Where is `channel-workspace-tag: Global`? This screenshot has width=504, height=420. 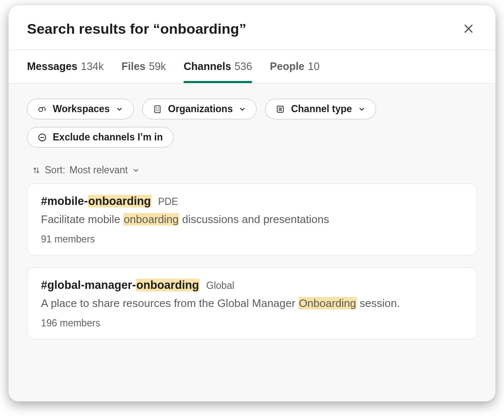
channel-workspace-tag: Global is located at coordinates (220, 286).